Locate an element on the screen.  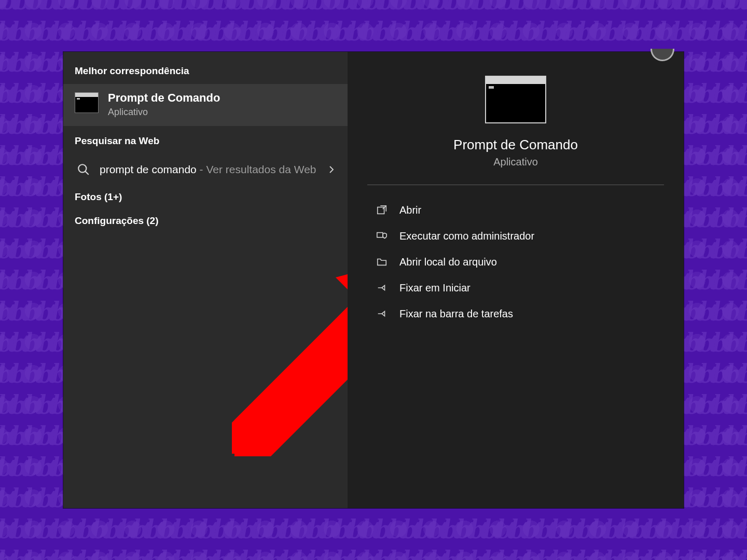
action-label: Executar como administrador is located at coordinates (467, 236).